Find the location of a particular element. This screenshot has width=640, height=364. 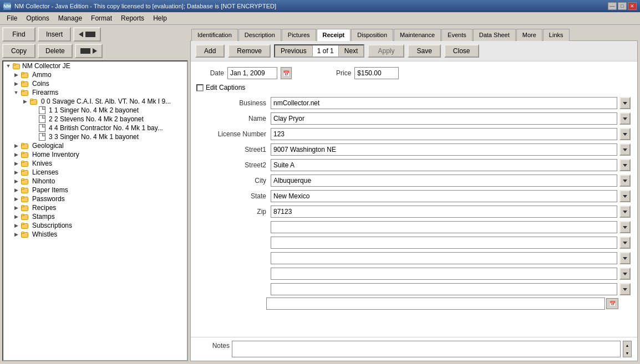

minimize-button: — is located at coordinates (612, 6).